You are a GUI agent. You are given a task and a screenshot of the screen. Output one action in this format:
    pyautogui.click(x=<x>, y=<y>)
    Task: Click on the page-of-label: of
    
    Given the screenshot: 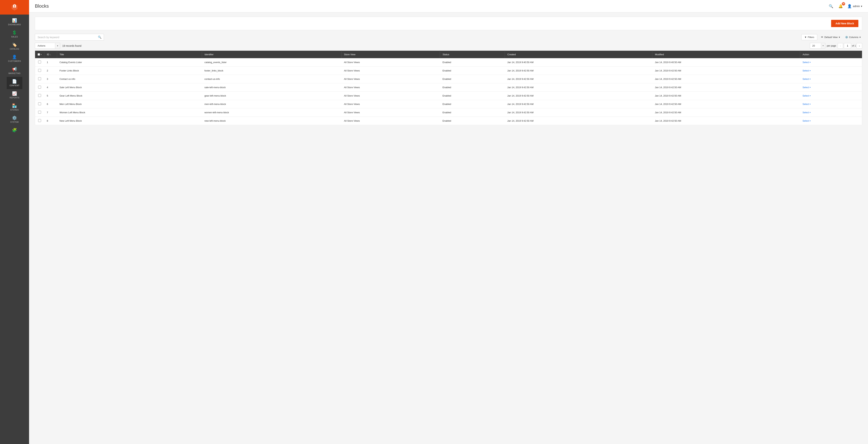 What is the action you would take?
    pyautogui.click(x=853, y=46)
    